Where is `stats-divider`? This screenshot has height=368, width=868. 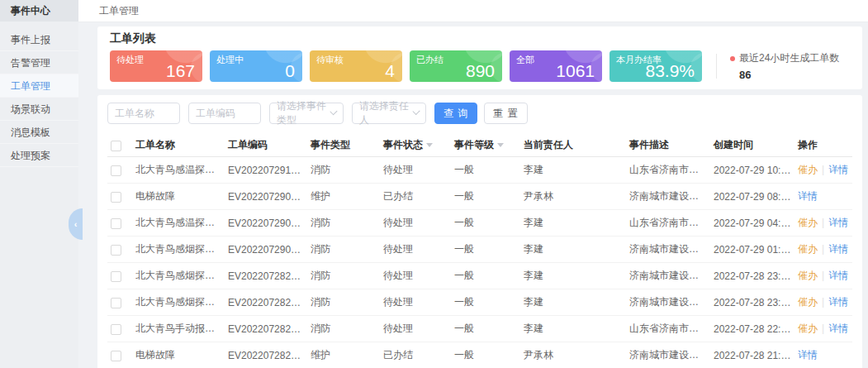
stats-divider is located at coordinates (717, 66).